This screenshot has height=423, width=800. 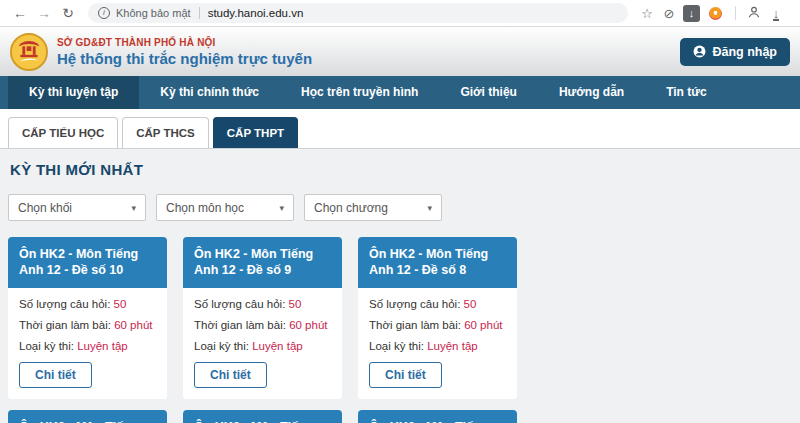 I want to click on org-name: SỞ GD&ĐT THÀNH PHỐ HÀ NỘI, so click(x=184, y=42).